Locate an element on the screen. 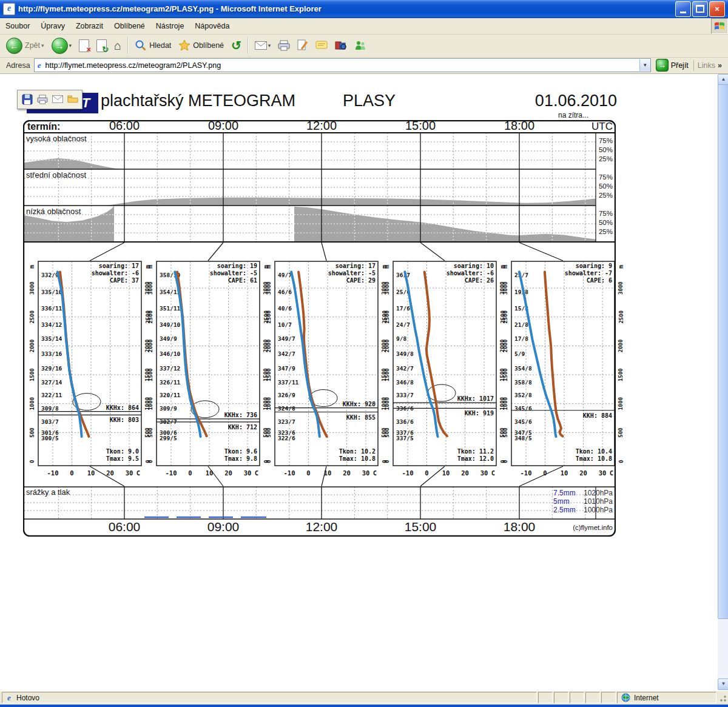  forward-dropdown-icon: ▾ is located at coordinates (70, 45).